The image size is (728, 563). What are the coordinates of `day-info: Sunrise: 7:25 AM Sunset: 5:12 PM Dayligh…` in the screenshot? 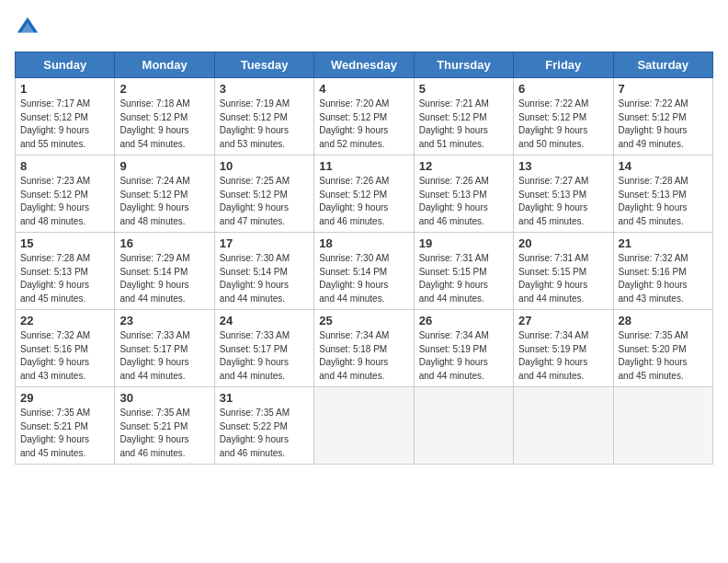 It's located at (265, 201).